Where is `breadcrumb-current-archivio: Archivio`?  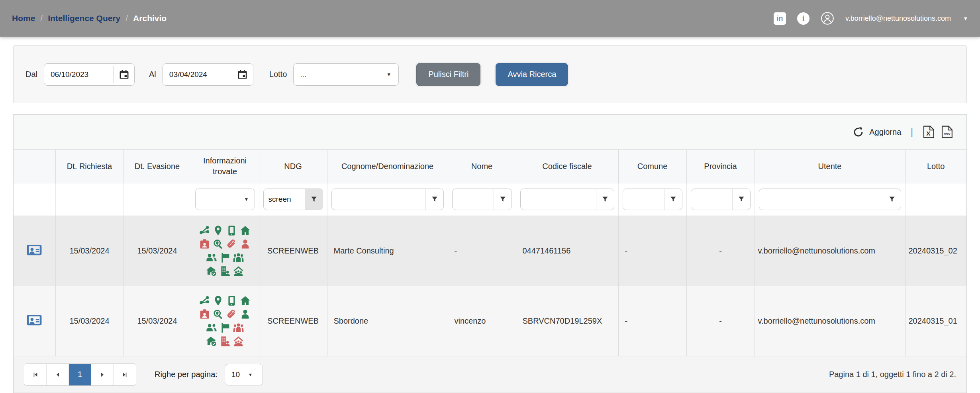 breadcrumb-current-archivio: Archivio is located at coordinates (150, 18).